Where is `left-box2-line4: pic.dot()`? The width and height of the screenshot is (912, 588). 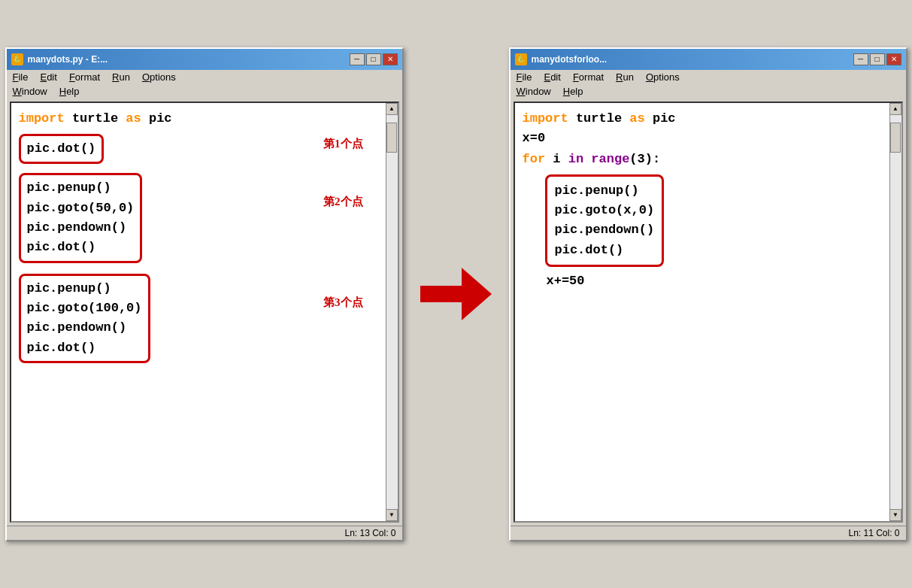 left-box2-line4: pic.dot() is located at coordinates (81, 247).